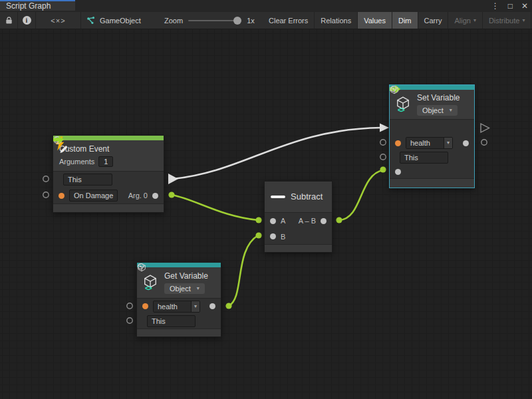  Describe the element at coordinates (174, 21) in the screenshot. I see `zoom-label: Zoom` at that location.